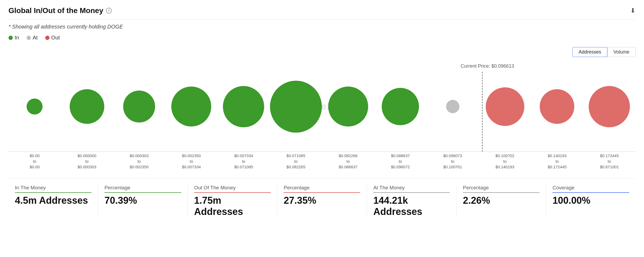 The image size is (644, 257). What do you see at coordinates (505, 161) in the screenshot?
I see `x-label-9: $0.100702to$0.140193` at bounding box center [505, 161].